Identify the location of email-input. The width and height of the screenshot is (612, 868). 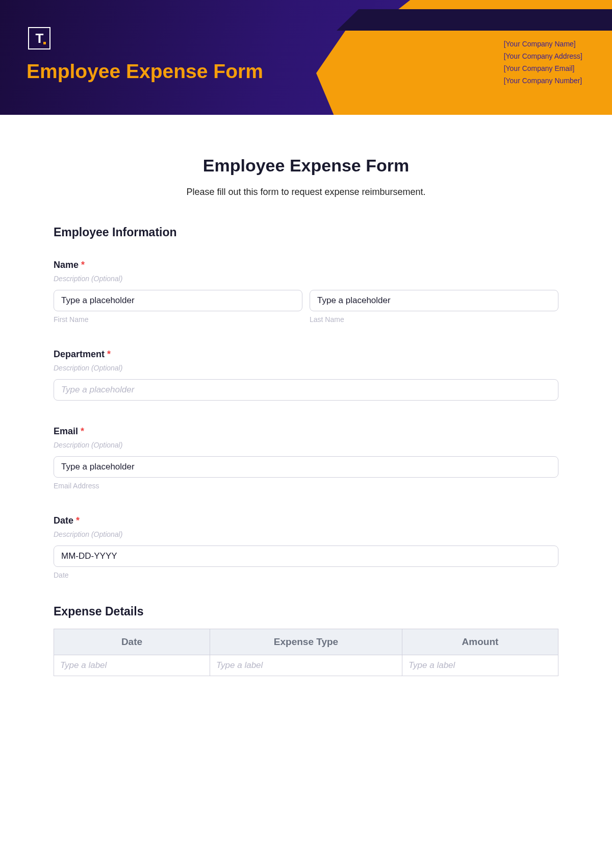
(306, 467).